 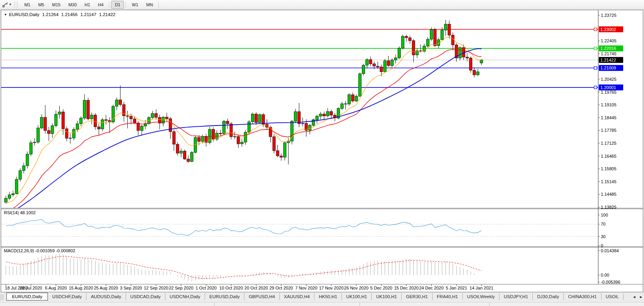 I want to click on chart-tab-eurusd-daily-5: EURUSD,Daily, so click(x=225, y=297).